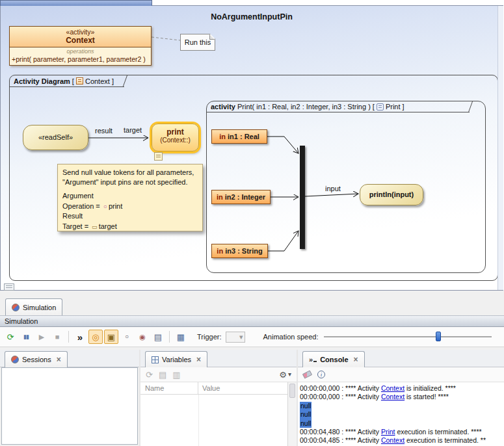 The image size is (504, 446). I want to click on pin-label: in2 : Integer, so click(245, 197).